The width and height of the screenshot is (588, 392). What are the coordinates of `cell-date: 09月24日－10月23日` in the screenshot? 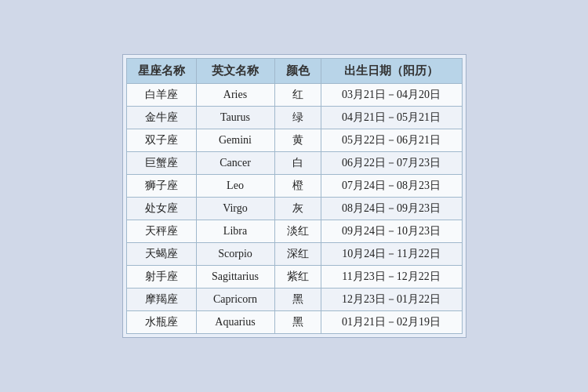 It's located at (391, 232).